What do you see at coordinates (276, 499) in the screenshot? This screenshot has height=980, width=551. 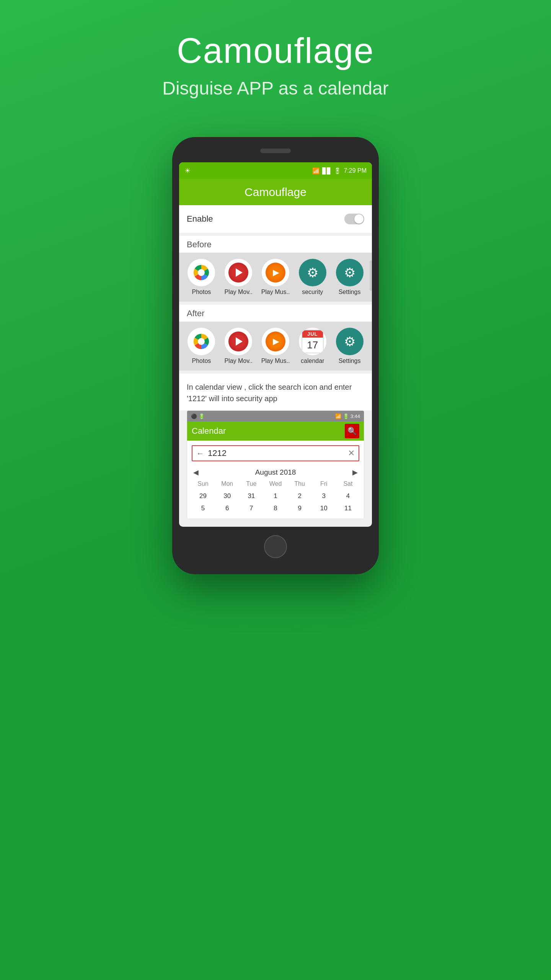 I see `calendar-grid: Sun Mon Tue Wed Thu Fri Sat 29 30 31 1 2…` at bounding box center [276, 499].